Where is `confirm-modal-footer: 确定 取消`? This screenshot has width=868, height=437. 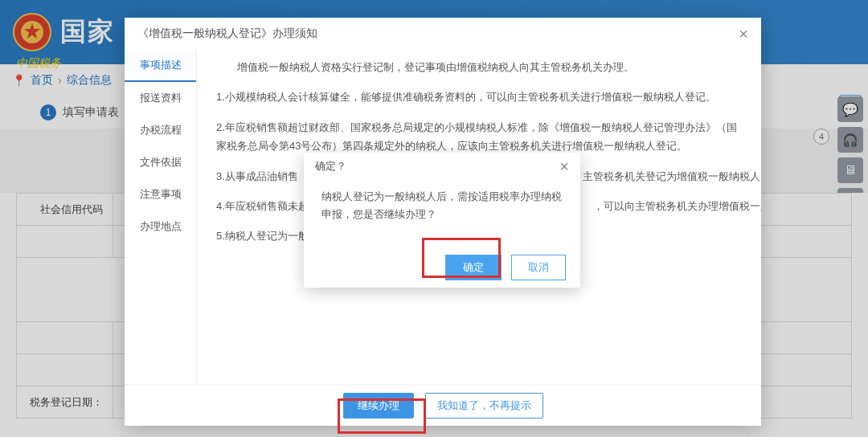
confirm-modal-footer: 确定 取消 is located at coordinates (442, 268).